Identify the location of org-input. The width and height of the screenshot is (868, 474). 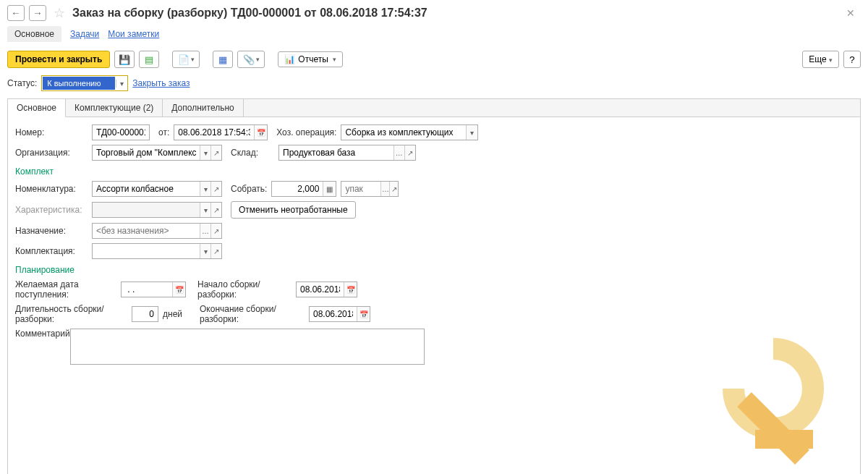
(146, 153).